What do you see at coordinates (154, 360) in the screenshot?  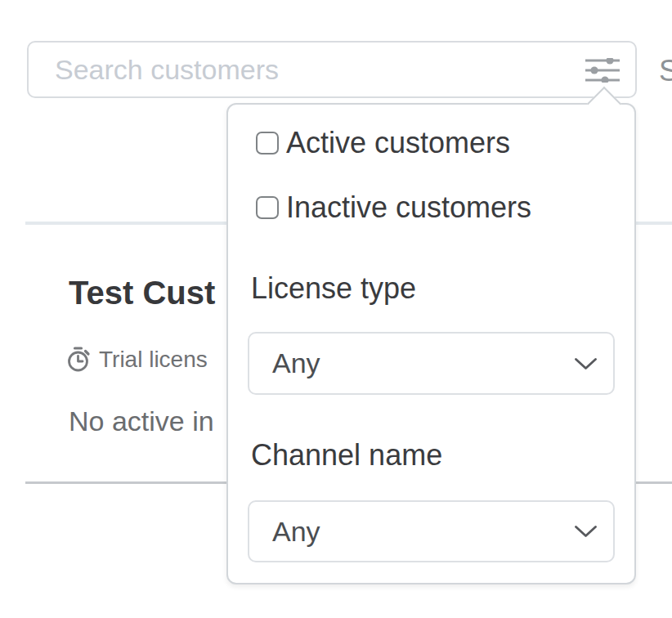 I see `license-status-text: Trial licens` at bounding box center [154, 360].